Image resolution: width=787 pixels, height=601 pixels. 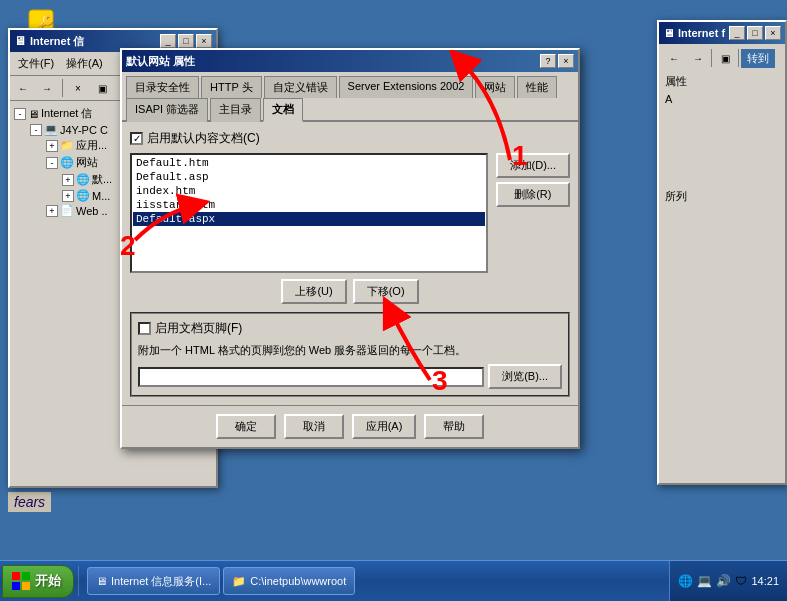 What do you see at coordinates (283, 110) in the screenshot?
I see `tab-document: 文档` at bounding box center [283, 110].